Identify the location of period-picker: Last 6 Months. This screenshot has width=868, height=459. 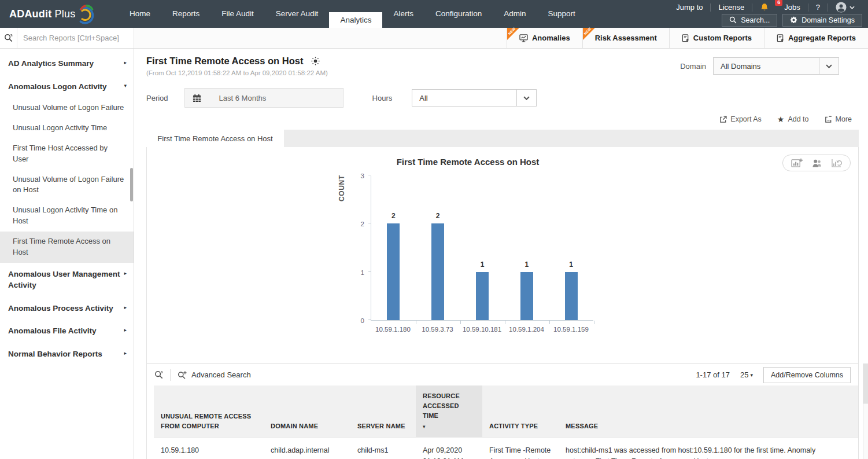
(264, 98).